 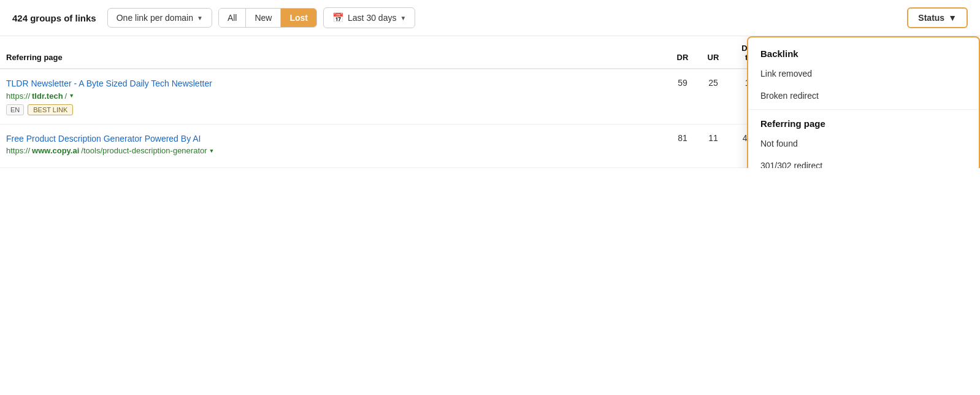 I want to click on cell-dr-1: 59, so click(x=683, y=96).